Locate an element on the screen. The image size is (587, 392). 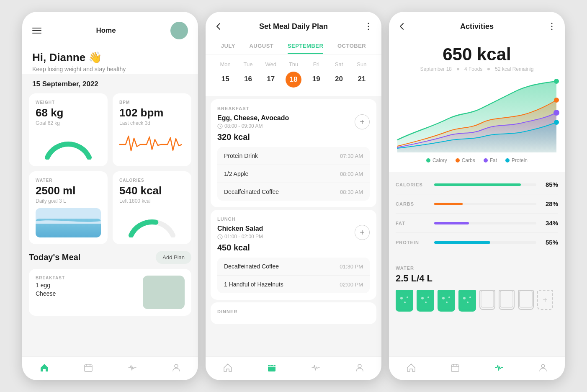
tab-october: OCTOBER is located at coordinates (352, 49).